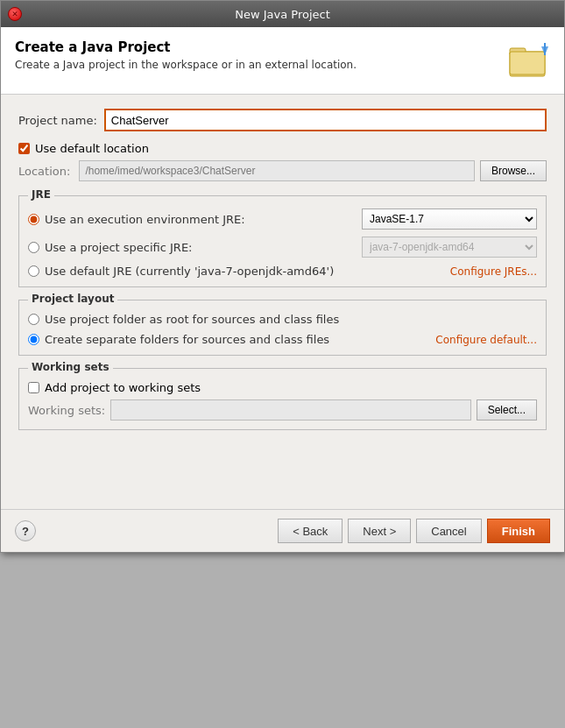 The height and width of the screenshot is (728, 565). I want to click on jre-option1-row: Use an execution environment JRE: JavaSE…, so click(282, 219).